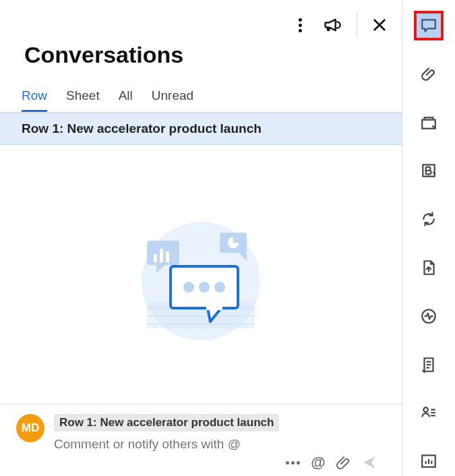 The image size is (455, 476). What do you see at coordinates (380, 25) in the screenshot?
I see `close-icon` at bounding box center [380, 25].